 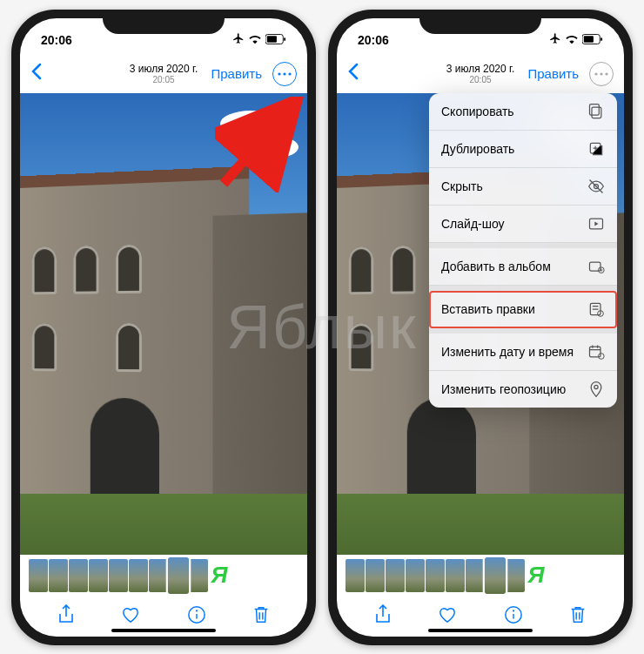 What do you see at coordinates (462, 186) in the screenshot?
I see `menu-label: Скрыть` at bounding box center [462, 186].